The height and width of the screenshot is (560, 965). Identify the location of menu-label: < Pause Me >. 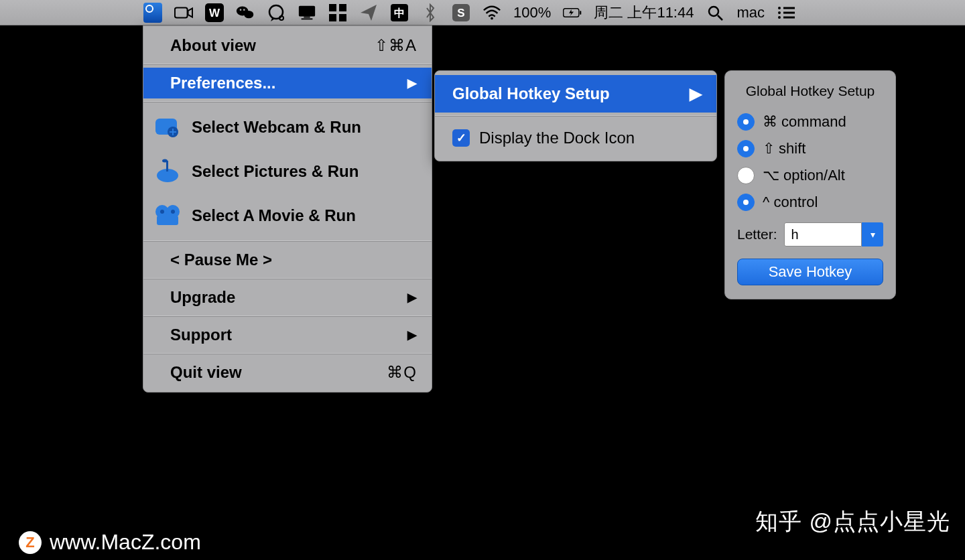
(294, 260).